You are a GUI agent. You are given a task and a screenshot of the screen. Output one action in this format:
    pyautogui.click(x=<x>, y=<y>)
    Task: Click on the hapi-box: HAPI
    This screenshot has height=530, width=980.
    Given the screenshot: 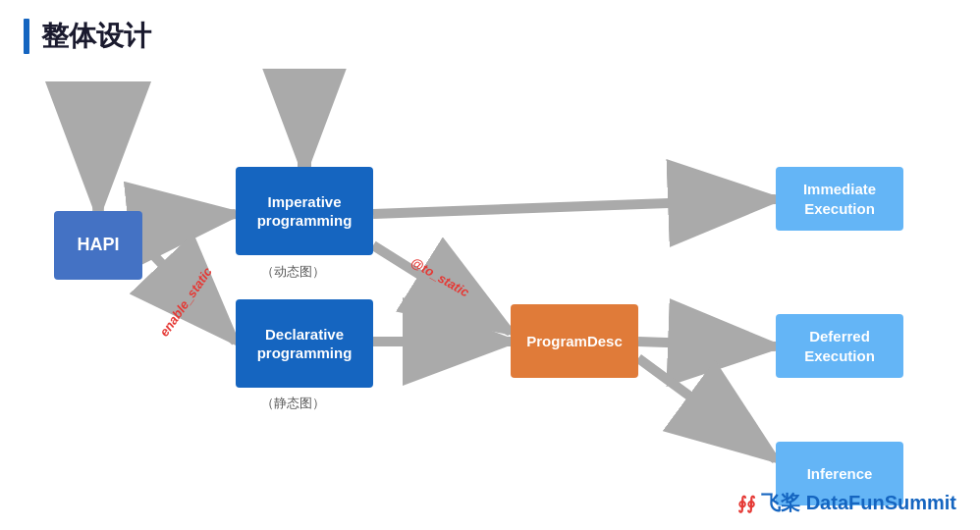 What is the action you would take?
    pyautogui.click(x=98, y=245)
    